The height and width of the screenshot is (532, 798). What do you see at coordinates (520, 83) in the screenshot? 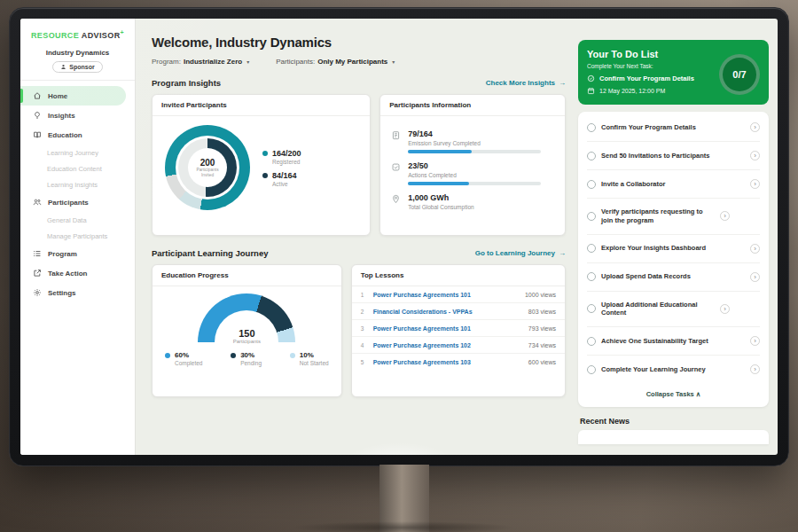
I see `link-label: Check More Insights` at bounding box center [520, 83].